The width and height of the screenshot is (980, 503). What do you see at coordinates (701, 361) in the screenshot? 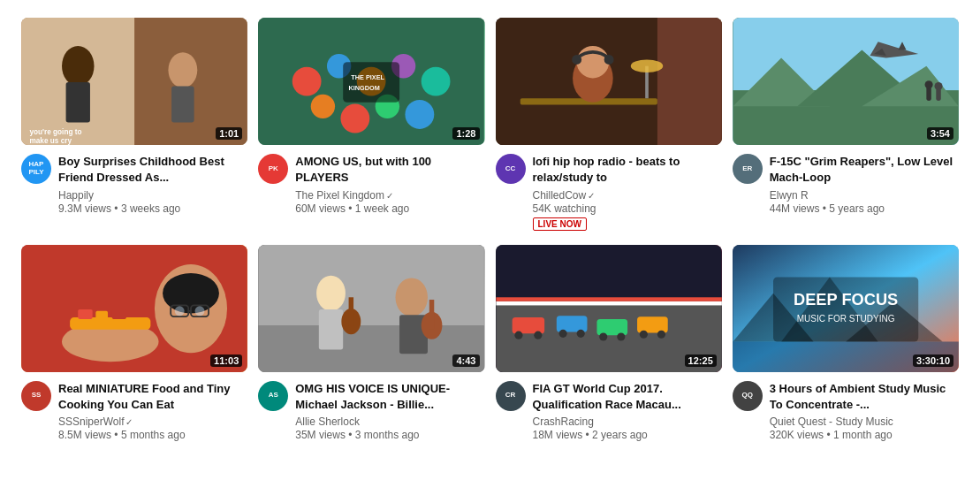
I see `duration-badge-v7: 12:25` at bounding box center [701, 361].